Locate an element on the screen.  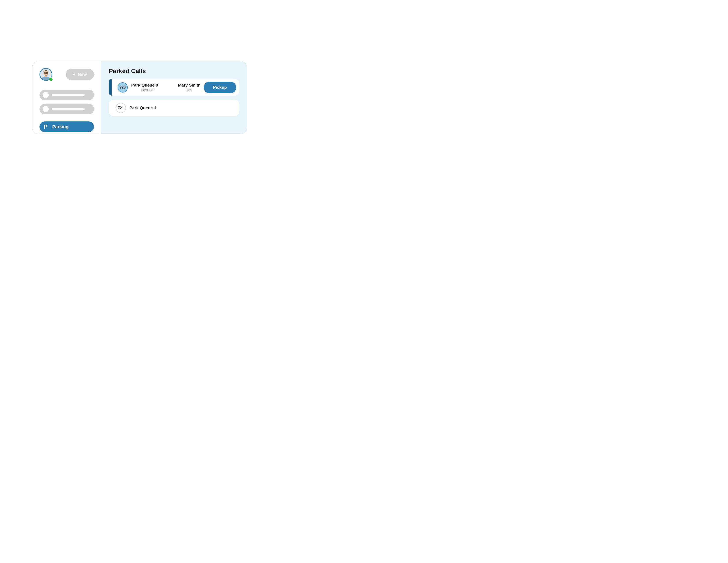
new-button: + New is located at coordinates (80, 74).